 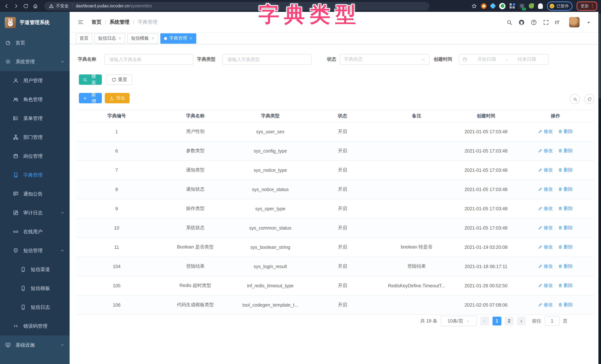 What do you see at coordinates (502, 6) in the screenshot?
I see `extension-green-icon` at bounding box center [502, 6].